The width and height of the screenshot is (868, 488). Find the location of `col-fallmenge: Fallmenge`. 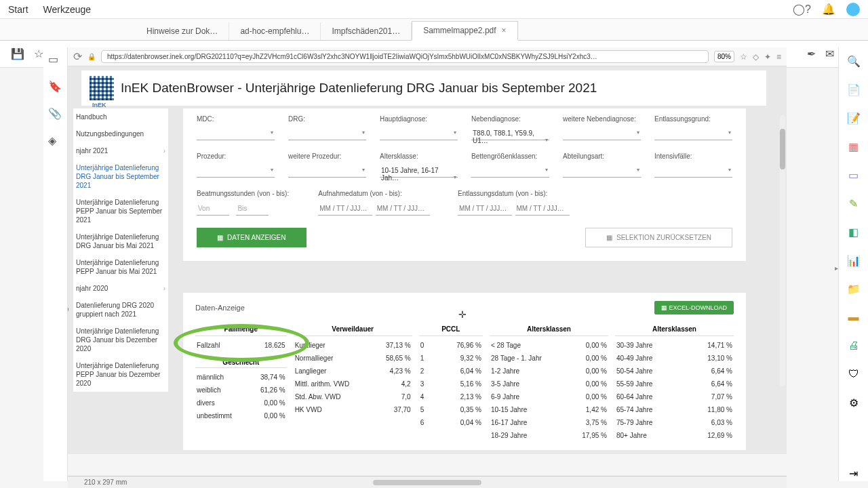

col-fallmenge: Fallmenge is located at coordinates (241, 329).